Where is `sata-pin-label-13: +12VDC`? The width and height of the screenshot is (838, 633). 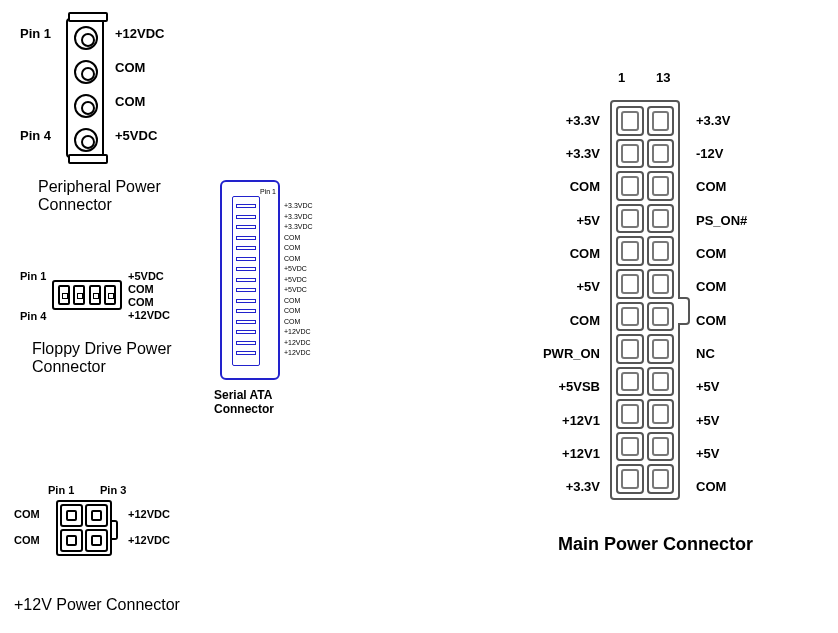 sata-pin-label-13: +12VDC is located at coordinates (298, 332).